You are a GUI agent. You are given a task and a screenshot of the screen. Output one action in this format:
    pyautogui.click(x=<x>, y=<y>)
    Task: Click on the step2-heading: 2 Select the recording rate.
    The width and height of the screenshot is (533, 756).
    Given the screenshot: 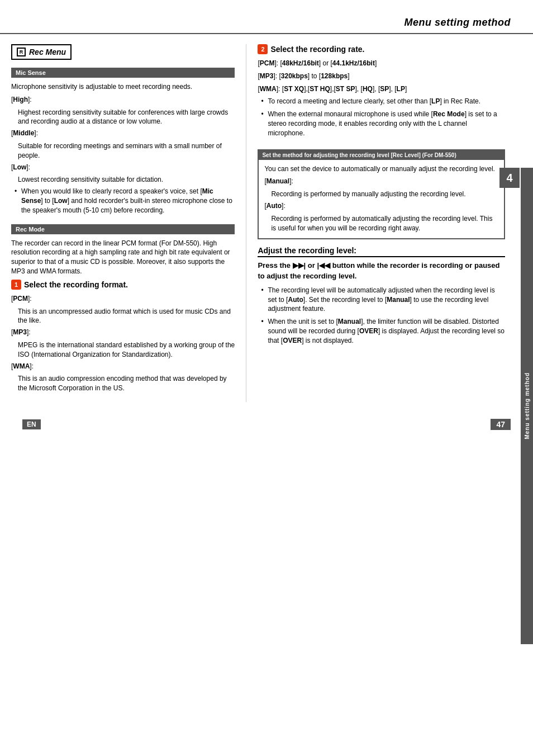 What is the action you would take?
    pyautogui.click(x=381, y=49)
    